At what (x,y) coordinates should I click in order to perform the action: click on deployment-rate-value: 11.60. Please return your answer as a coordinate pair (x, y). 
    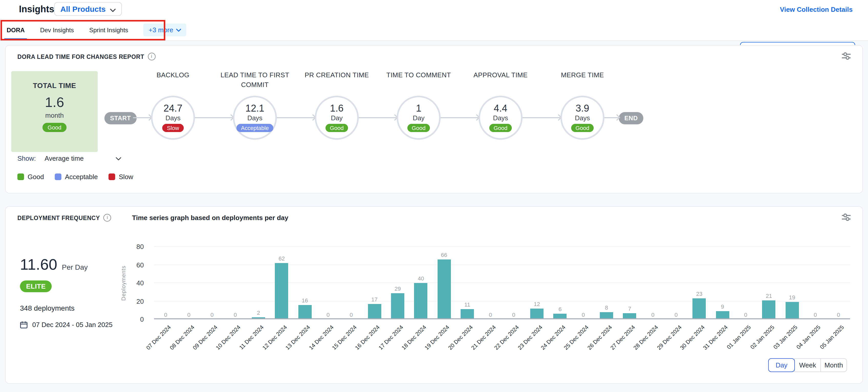
    Looking at the image, I should click on (38, 265).